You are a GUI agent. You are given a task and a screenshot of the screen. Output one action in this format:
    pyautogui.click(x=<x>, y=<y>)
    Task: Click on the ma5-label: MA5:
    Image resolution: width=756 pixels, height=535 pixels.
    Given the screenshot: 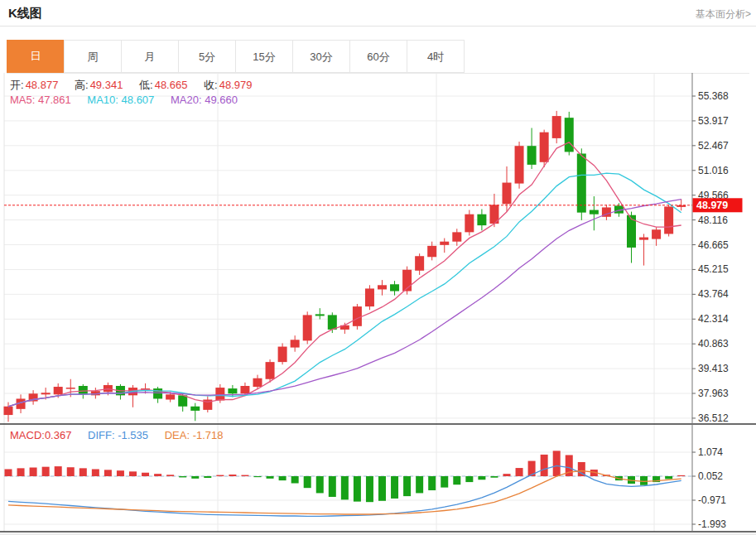 What is the action you would take?
    pyautogui.click(x=22, y=99)
    